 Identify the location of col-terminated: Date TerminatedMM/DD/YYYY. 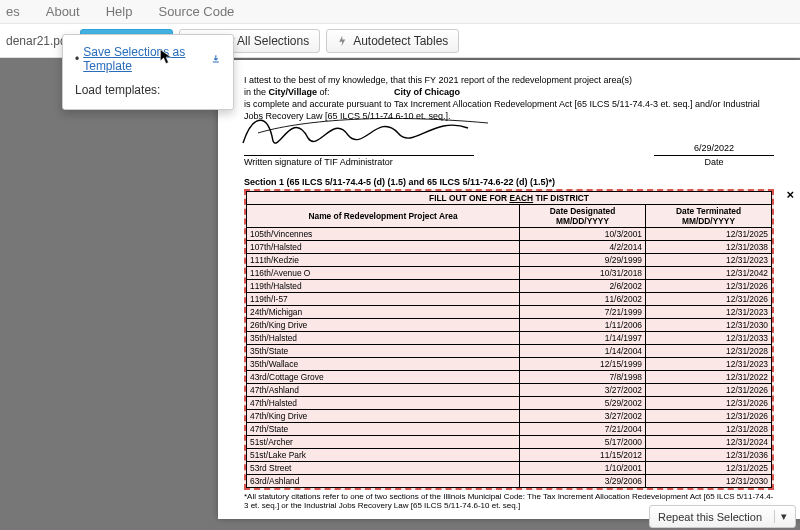
(709, 216).